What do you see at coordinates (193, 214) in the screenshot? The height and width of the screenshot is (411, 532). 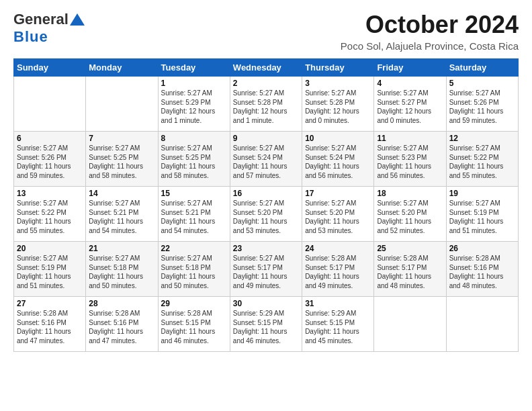 I see `calendar-day-cell: 15Sunrise: 5:27 AM Sunset: 5:21 PM Dayli…` at bounding box center [193, 214].